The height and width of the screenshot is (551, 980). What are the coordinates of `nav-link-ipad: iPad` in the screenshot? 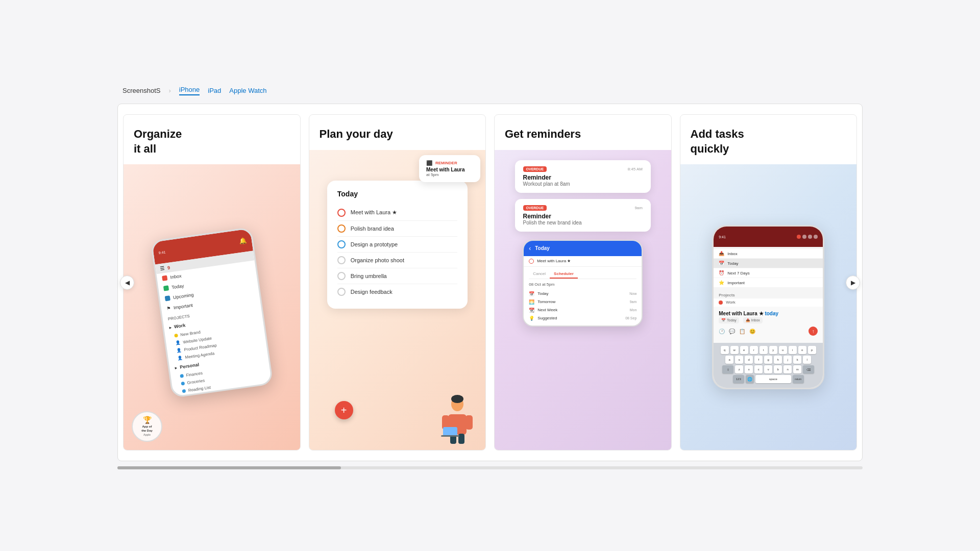 It's located at (214, 91).